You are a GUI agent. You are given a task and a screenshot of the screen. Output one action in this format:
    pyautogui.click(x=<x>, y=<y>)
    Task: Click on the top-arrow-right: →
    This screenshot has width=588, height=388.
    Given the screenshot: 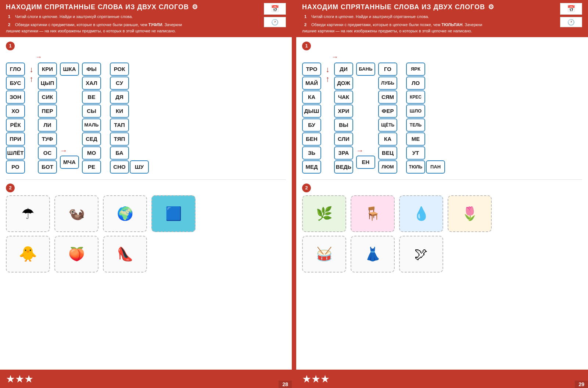 What is the action you would take?
    pyautogui.click(x=457, y=57)
    